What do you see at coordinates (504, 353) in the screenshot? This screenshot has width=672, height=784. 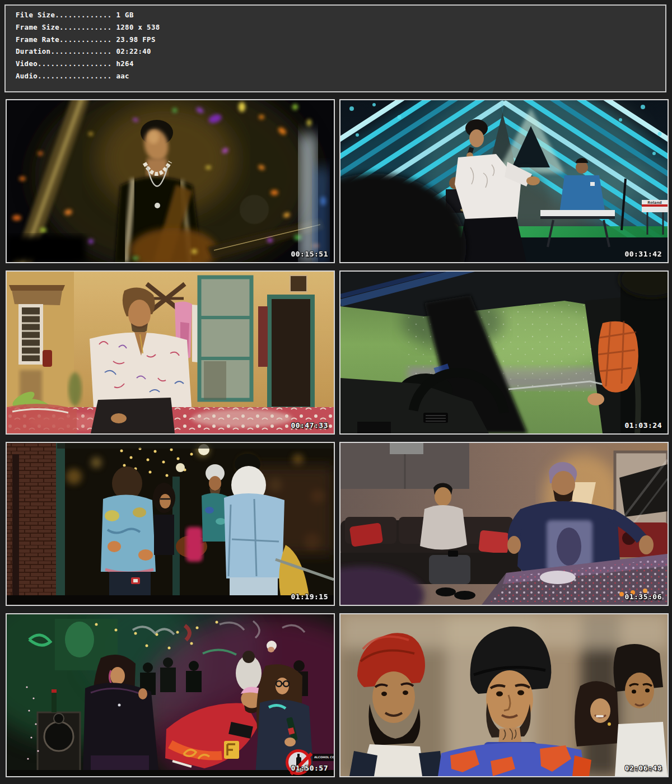 I see `screenshot-thumb-4: 01:03:24` at bounding box center [504, 353].